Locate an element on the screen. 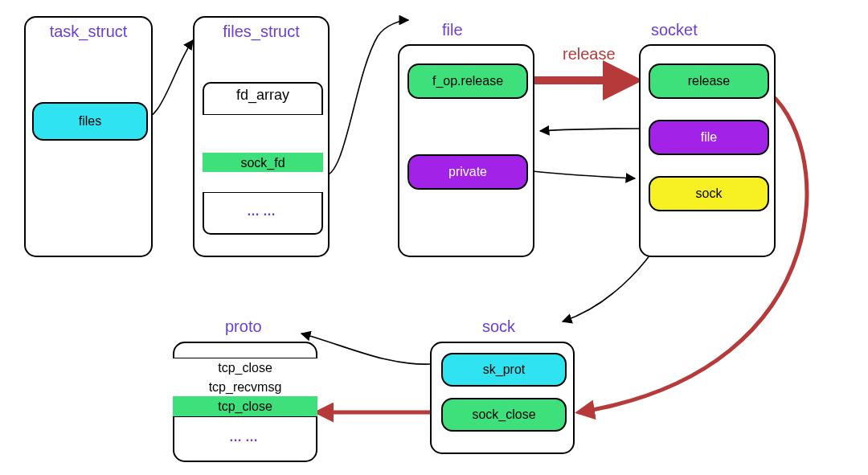  socket-release: release is located at coordinates (709, 81).